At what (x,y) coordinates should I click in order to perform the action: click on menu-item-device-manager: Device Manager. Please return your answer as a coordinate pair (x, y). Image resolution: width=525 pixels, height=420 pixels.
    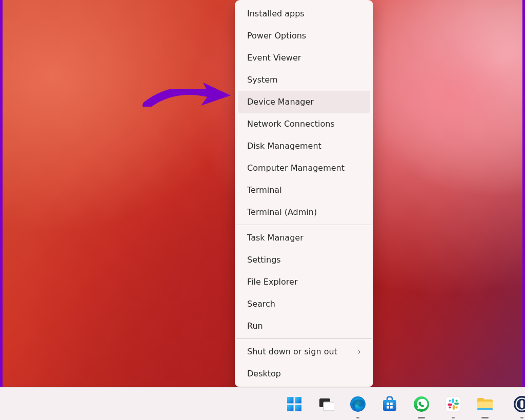
    Looking at the image, I should click on (304, 102).